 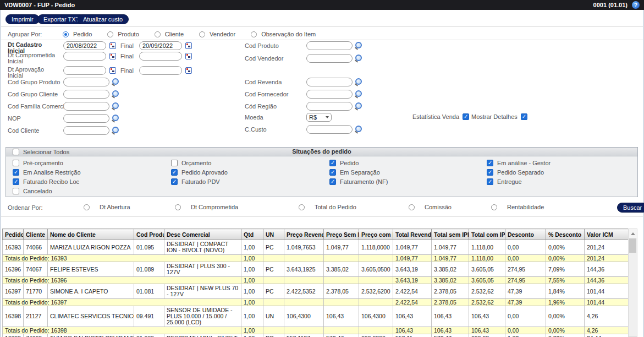 What do you see at coordinates (490, 182) in the screenshot?
I see `situacao-checkbox-entregue` at bounding box center [490, 182].